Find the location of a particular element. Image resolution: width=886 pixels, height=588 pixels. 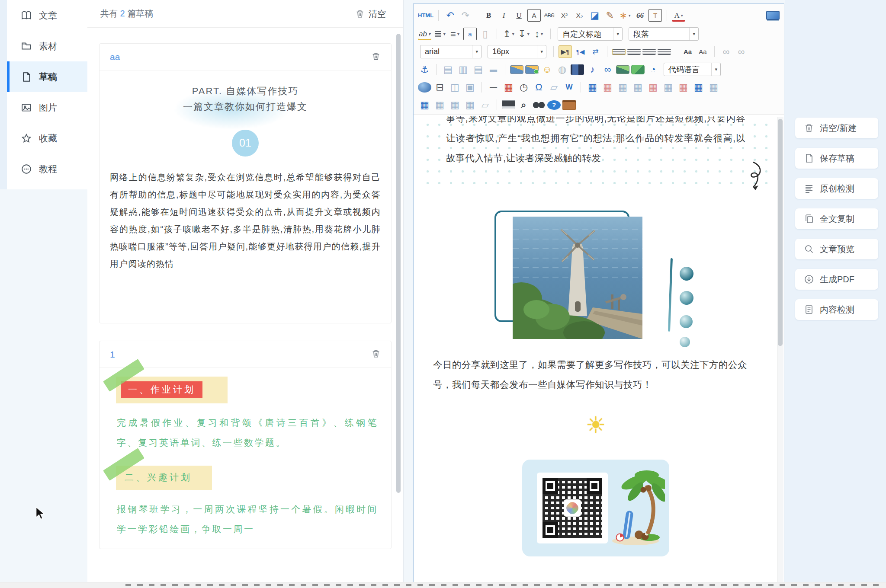

html-source-button: HTML is located at coordinates (426, 16).